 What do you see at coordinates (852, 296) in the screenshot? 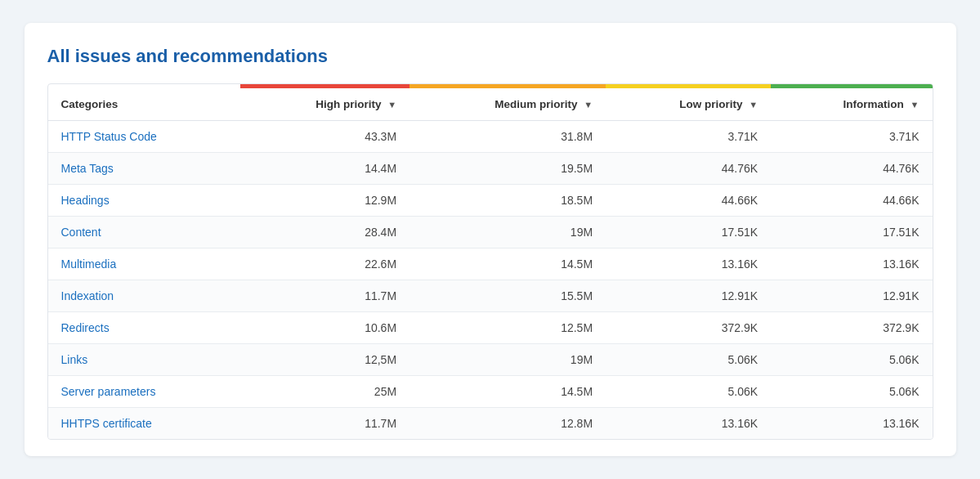
I see `cell-info: 12.91K` at bounding box center [852, 296].